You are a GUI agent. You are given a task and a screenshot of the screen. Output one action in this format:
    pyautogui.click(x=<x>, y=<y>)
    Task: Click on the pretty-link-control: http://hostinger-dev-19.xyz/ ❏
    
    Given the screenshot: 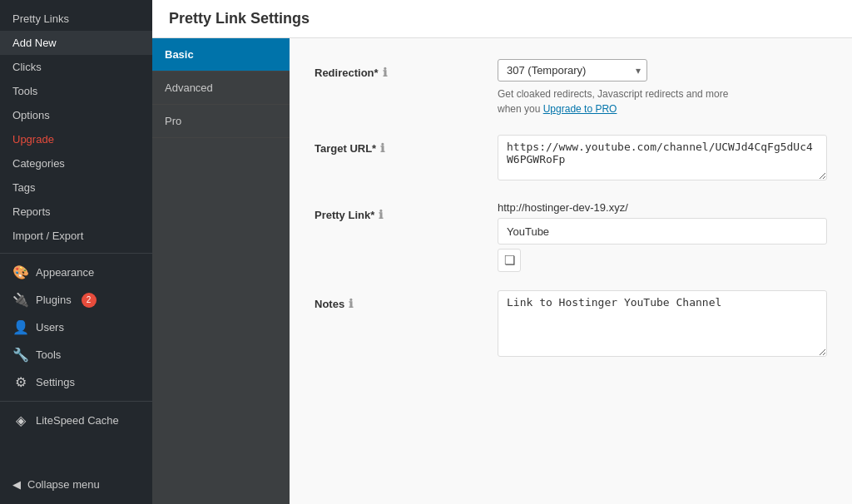 What is the action you would take?
    pyautogui.click(x=662, y=236)
    